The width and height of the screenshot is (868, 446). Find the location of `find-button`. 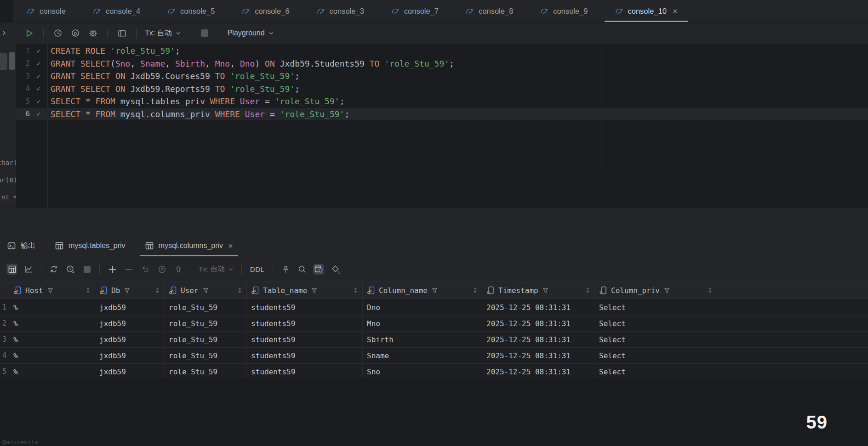

find-button is located at coordinates (302, 269).